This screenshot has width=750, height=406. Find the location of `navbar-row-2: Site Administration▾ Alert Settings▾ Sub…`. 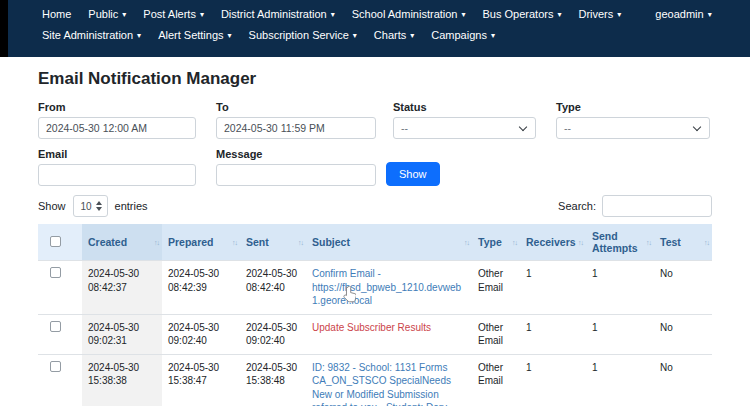

navbar-row-2: Site Administration▾ Alert Settings▾ Sub… is located at coordinates (374, 35).